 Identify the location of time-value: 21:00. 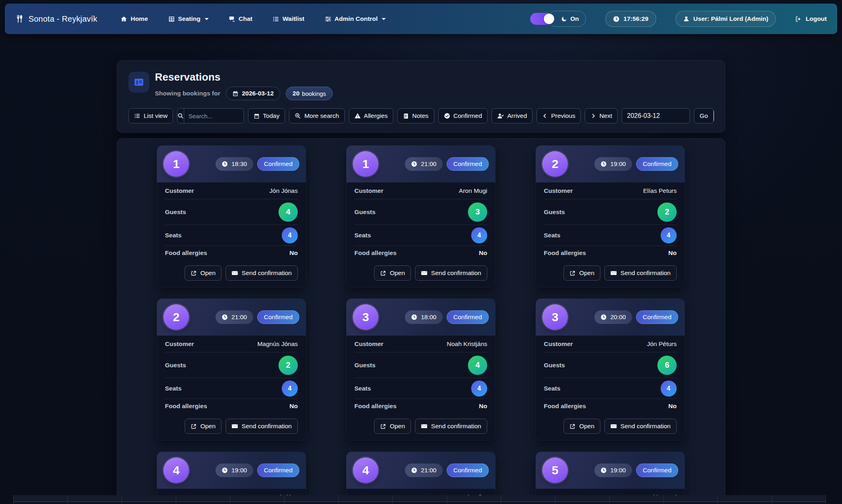
(429, 470).